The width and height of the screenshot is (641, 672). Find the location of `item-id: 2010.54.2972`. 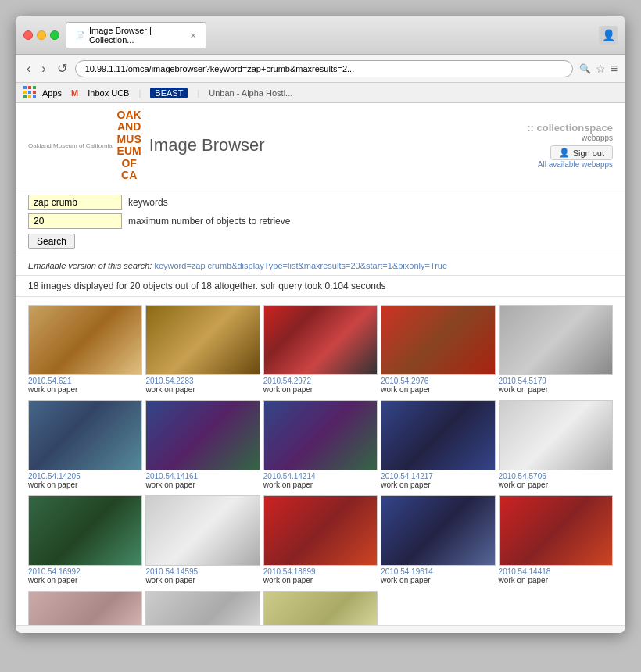

item-id: 2010.54.2972 is located at coordinates (288, 381).